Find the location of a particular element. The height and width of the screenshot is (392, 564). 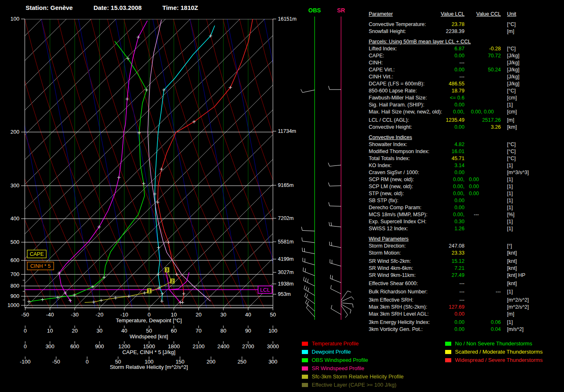

table-header: ParameterValue LCLValue CCLUnit is located at coordinates (466, 14).